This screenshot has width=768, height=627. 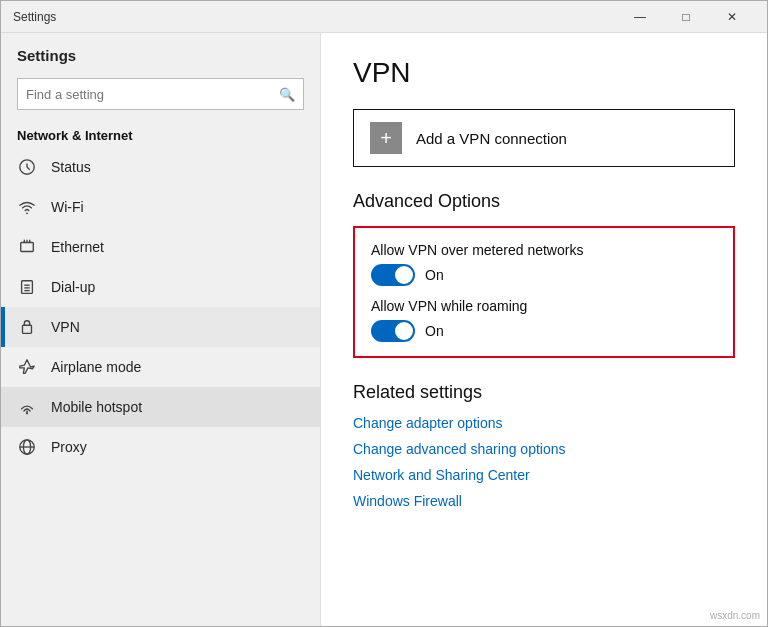 What do you see at coordinates (160, 52) in the screenshot?
I see `sidebar-header: Settings` at bounding box center [160, 52].